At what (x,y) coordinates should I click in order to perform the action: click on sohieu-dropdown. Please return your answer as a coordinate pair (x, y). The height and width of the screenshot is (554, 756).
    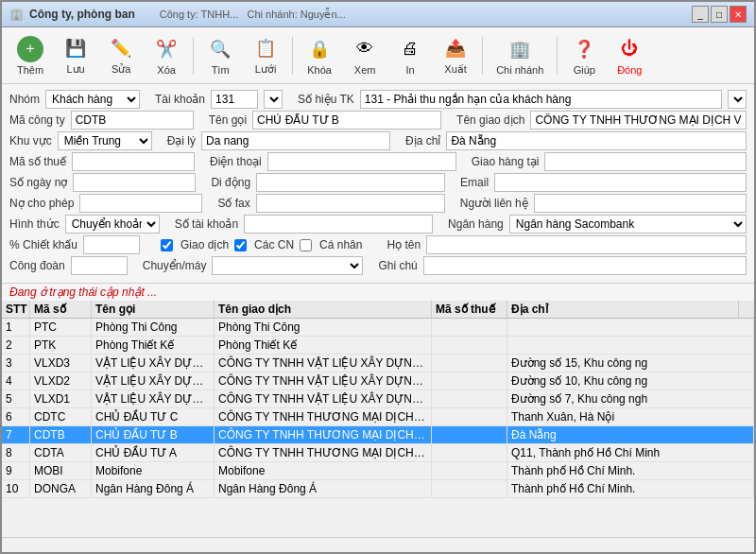
    Looking at the image, I should click on (737, 99).